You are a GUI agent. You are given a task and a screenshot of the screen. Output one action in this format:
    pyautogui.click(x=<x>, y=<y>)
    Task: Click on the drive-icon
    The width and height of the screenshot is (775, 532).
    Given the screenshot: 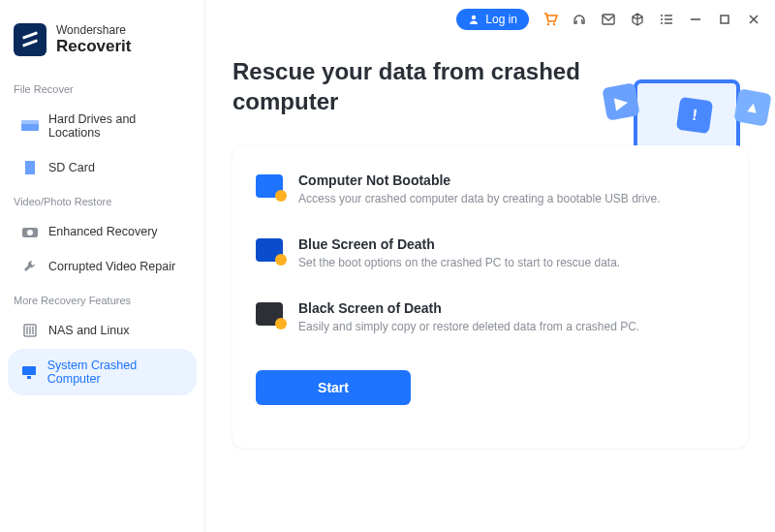 What is the action you would take?
    pyautogui.click(x=30, y=126)
    